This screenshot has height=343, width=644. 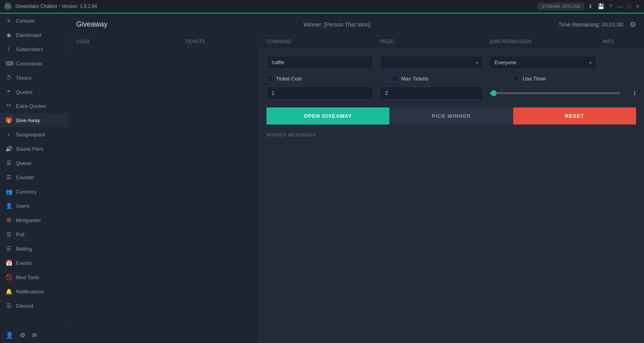 What do you see at coordinates (10, 335) in the screenshot?
I see `profile-icon: 👤` at bounding box center [10, 335].